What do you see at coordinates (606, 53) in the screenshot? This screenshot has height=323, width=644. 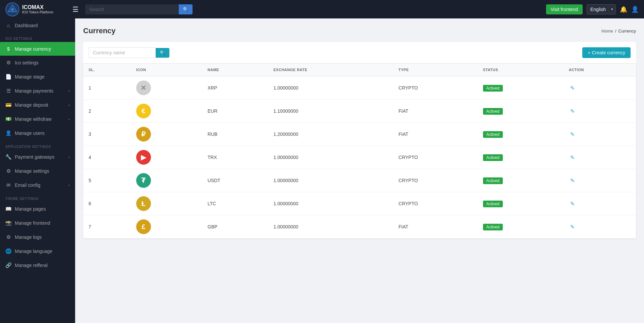 I see `create-currency-button: + Create currency` at bounding box center [606, 53].